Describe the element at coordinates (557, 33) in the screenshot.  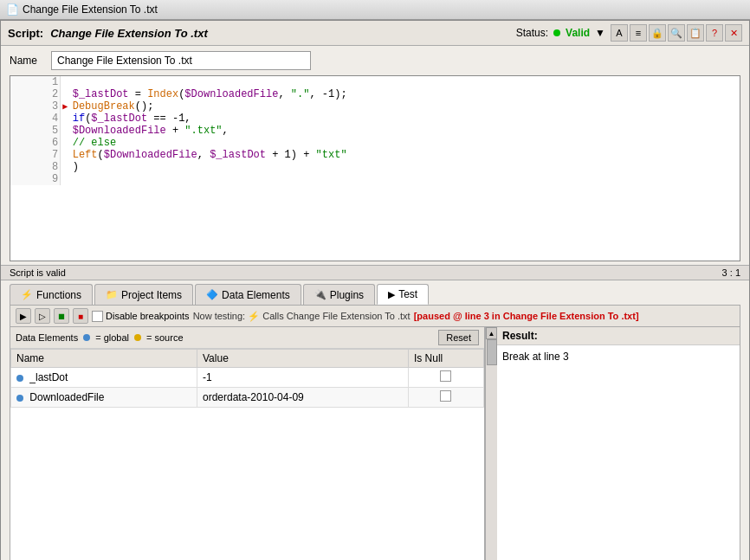
I see `status-indicator` at that location.